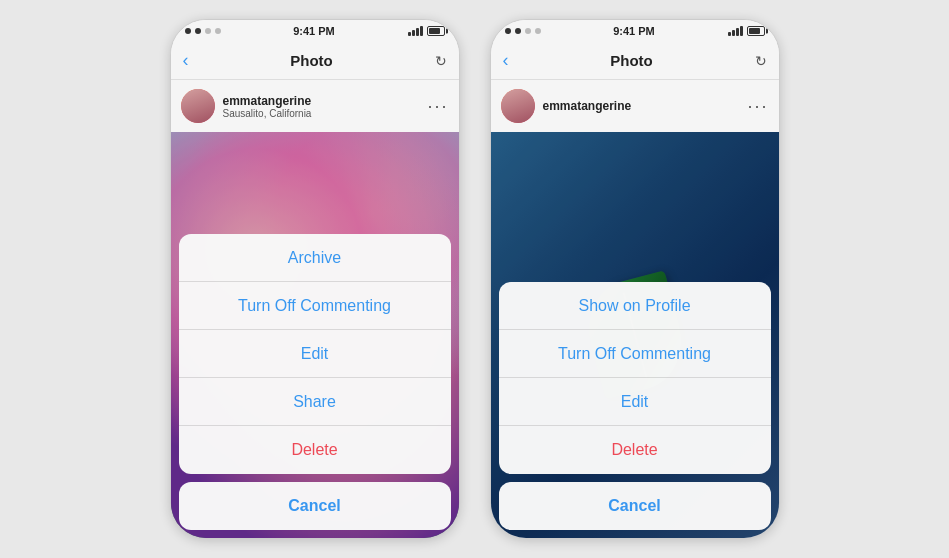 The width and height of the screenshot is (949, 558). What do you see at coordinates (322, 101) in the screenshot?
I see `username-1: emmatangerine` at bounding box center [322, 101].